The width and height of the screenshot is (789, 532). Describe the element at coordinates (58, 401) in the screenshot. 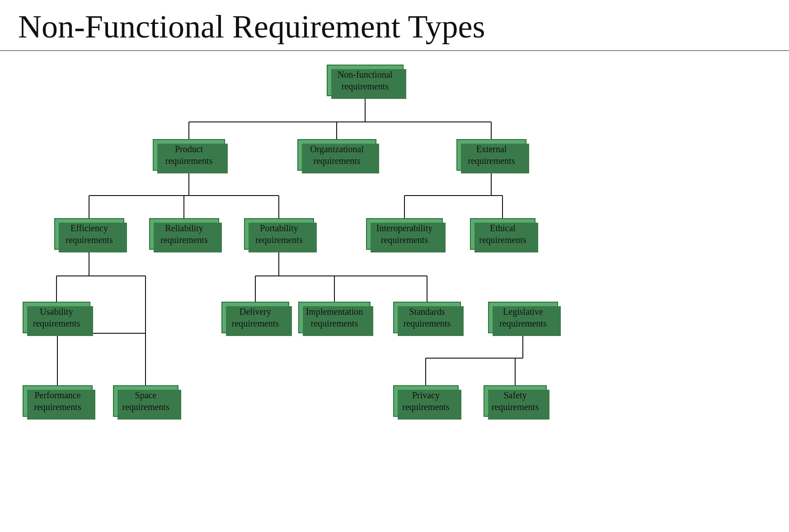

I see `node-performance: Performancerequirements` at that location.